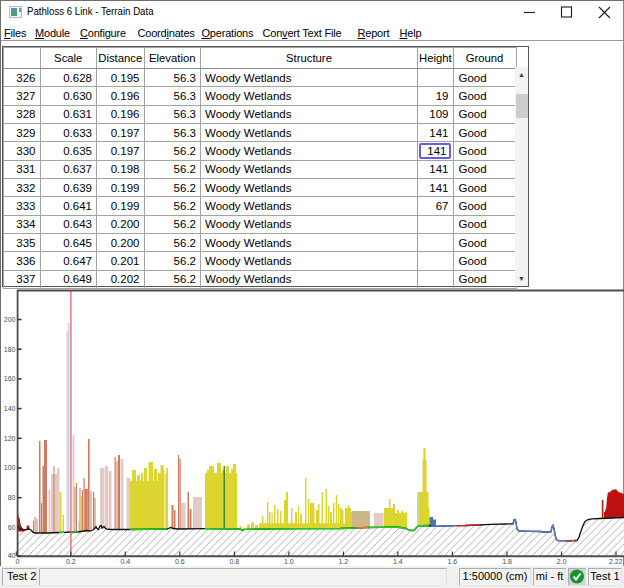 The width and height of the screenshot is (624, 588). What do you see at coordinates (398, 562) in the screenshot?
I see `svg-text: 1.4` at bounding box center [398, 562].